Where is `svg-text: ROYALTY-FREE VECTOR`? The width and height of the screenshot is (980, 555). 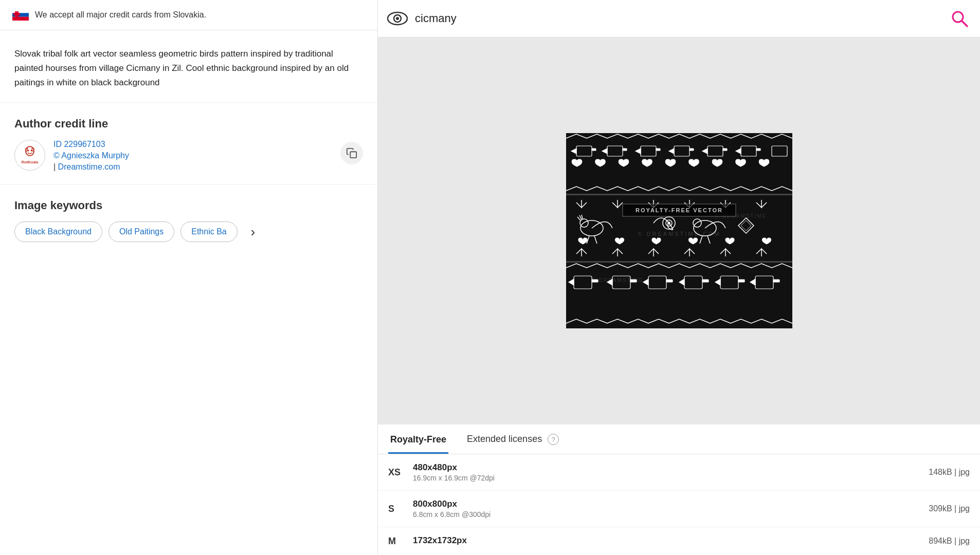
svg-text: ROYALTY-FREE VECTOR is located at coordinates (679, 210).